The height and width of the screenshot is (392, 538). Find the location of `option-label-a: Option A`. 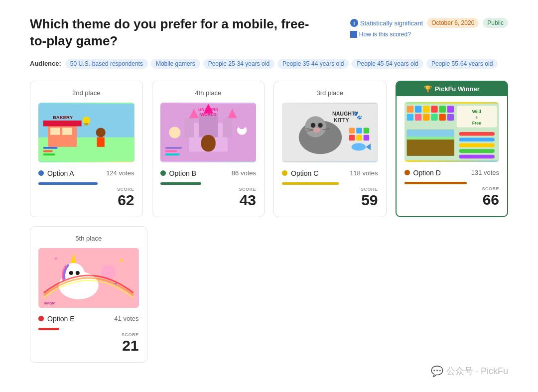

option-label-a: Option A is located at coordinates (56, 173).